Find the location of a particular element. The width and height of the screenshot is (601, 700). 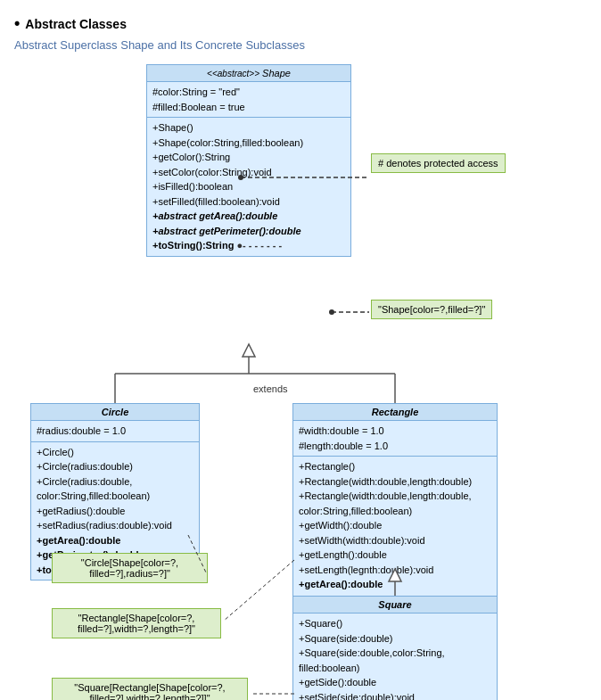

shape-fields-section: #color:String = "red" #filled:Boolean = … is located at coordinates (249, 100).